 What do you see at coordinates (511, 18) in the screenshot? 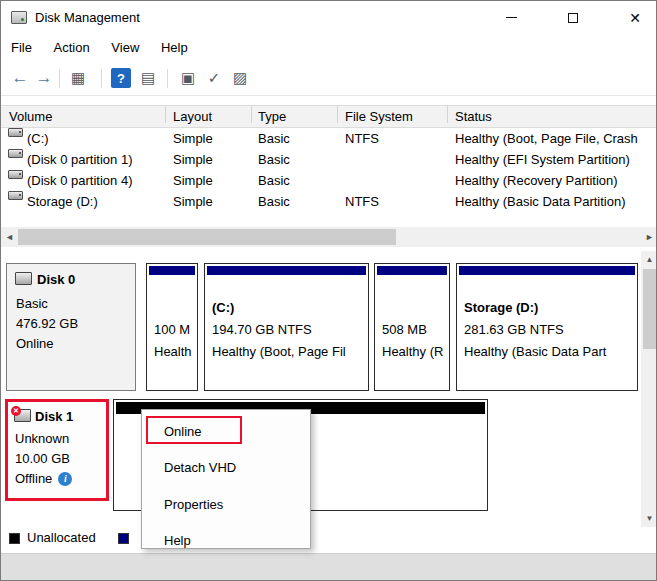
I see `minimize-button` at bounding box center [511, 18].